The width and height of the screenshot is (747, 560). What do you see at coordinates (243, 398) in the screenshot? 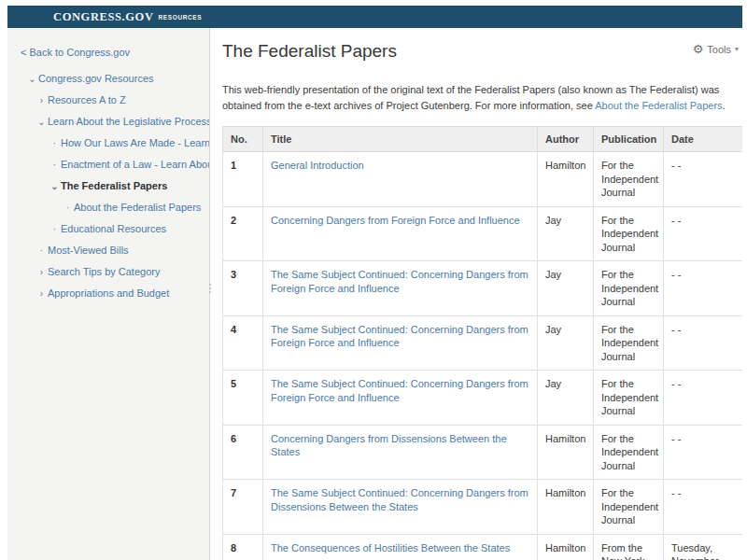
I see `paper-number: 5` at bounding box center [243, 398].